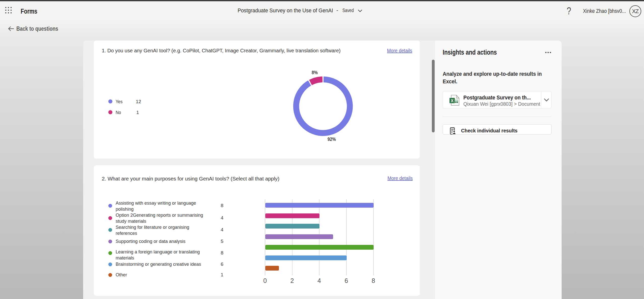  Describe the element at coordinates (452, 101) in the screenshot. I see `svg-text: X` at that location.